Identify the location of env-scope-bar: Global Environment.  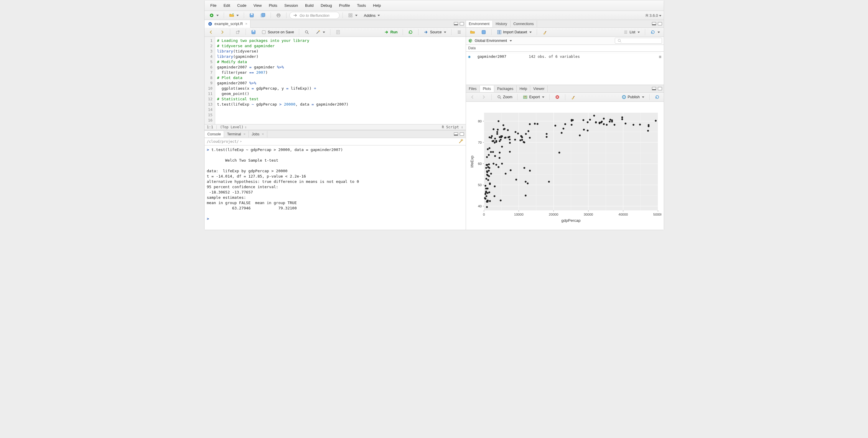
(565, 41).